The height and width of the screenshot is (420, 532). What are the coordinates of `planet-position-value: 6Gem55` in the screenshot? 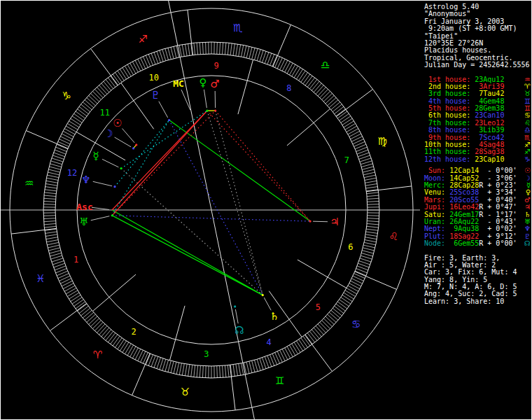 It's located at (462, 244).